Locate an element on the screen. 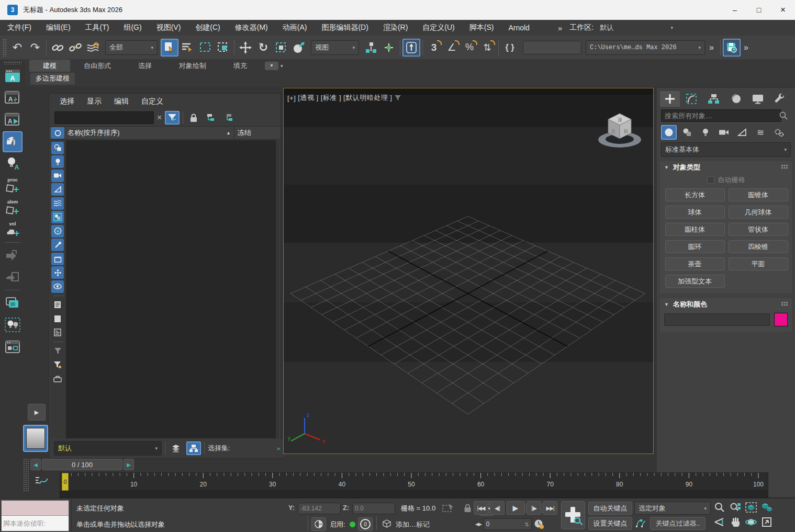  filter-lights-icon is located at coordinates (58, 162).